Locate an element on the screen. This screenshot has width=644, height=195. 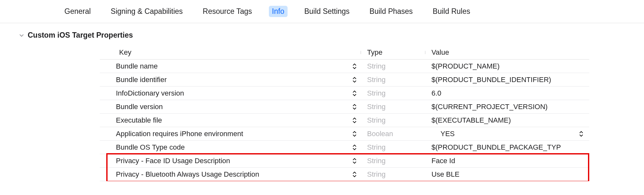
chevron-down-icon is located at coordinates (22, 35).